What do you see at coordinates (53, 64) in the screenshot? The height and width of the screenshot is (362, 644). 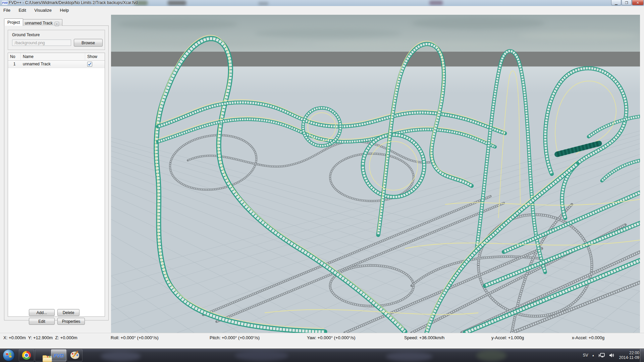 I see `row-track-name: unnamed Track` at bounding box center [53, 64].